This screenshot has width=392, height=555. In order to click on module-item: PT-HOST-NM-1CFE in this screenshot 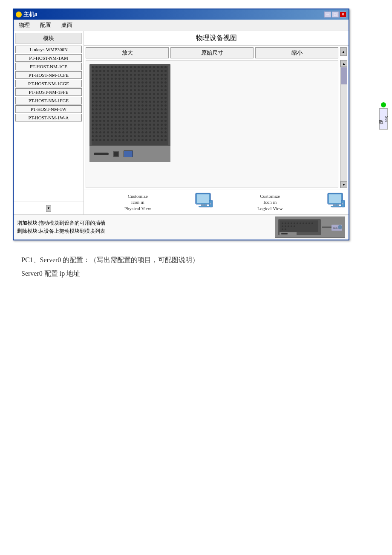, I will do `click(49, 75)`.